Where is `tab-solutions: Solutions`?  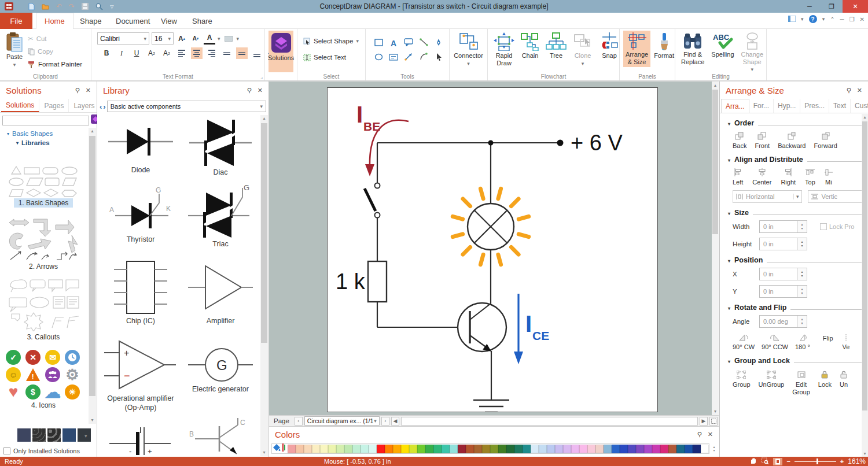 tab-solutions: Solutions is located at coordinates (20, 105).